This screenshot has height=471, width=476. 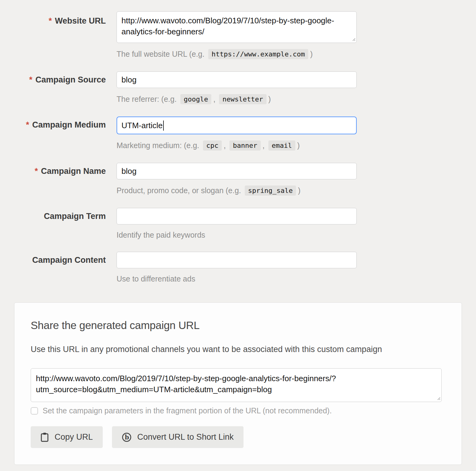 I want to click on convert-short-link-label: Convert URL to Short Link, so click(x=186, y=437).